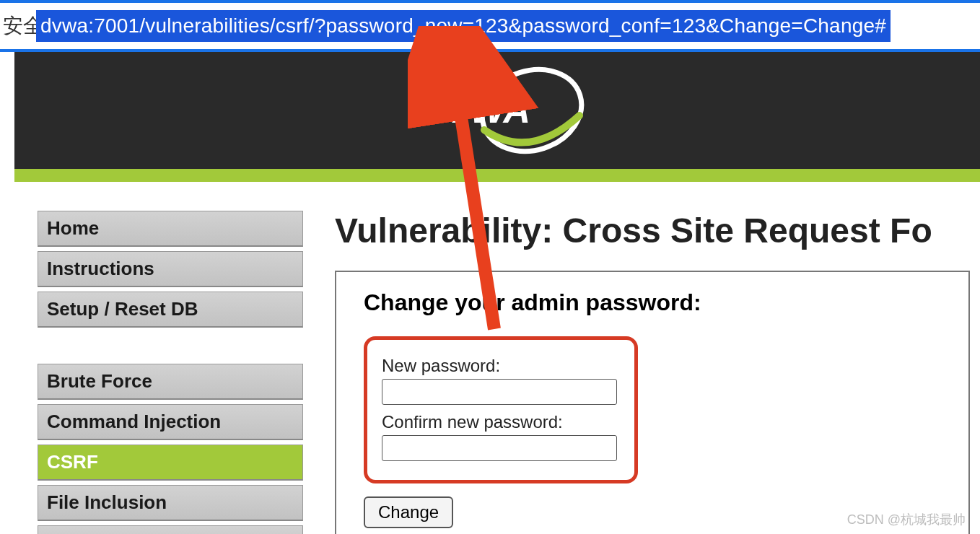  What do you see at coordinates (170, 310) in the screenshot?
I see `sidebar-item-setup: Setup / Reset DB` at bounding box center [170, 310].